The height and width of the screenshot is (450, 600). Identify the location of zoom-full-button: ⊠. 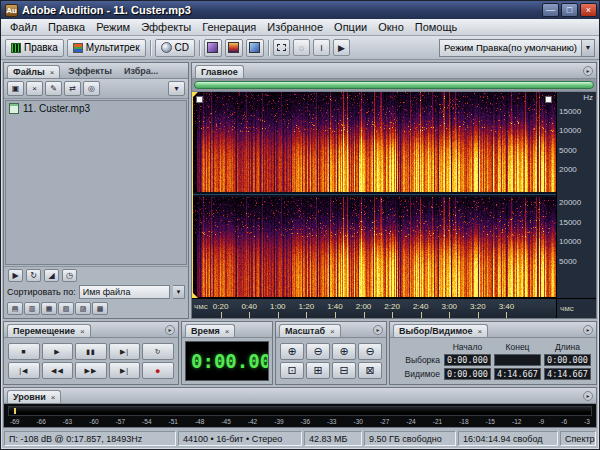
(370, 370).